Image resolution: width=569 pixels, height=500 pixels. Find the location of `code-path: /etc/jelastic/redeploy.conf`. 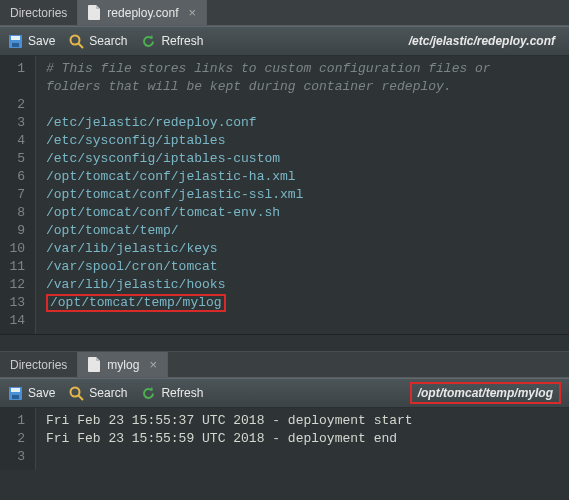

code-path: /etc/jelastic/redeploy.conf is located at coordinates (152, 122).